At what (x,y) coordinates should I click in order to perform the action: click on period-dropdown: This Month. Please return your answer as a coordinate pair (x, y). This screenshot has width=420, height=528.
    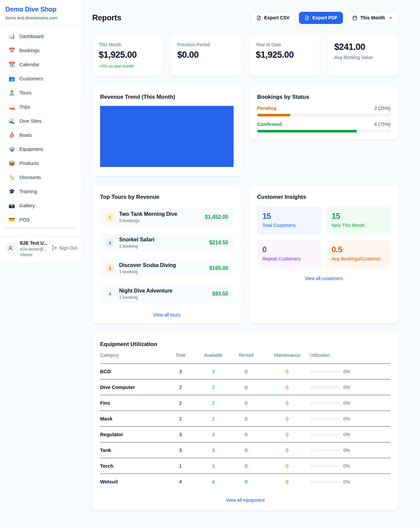
    Looking at the image, I should click on (373, 18).